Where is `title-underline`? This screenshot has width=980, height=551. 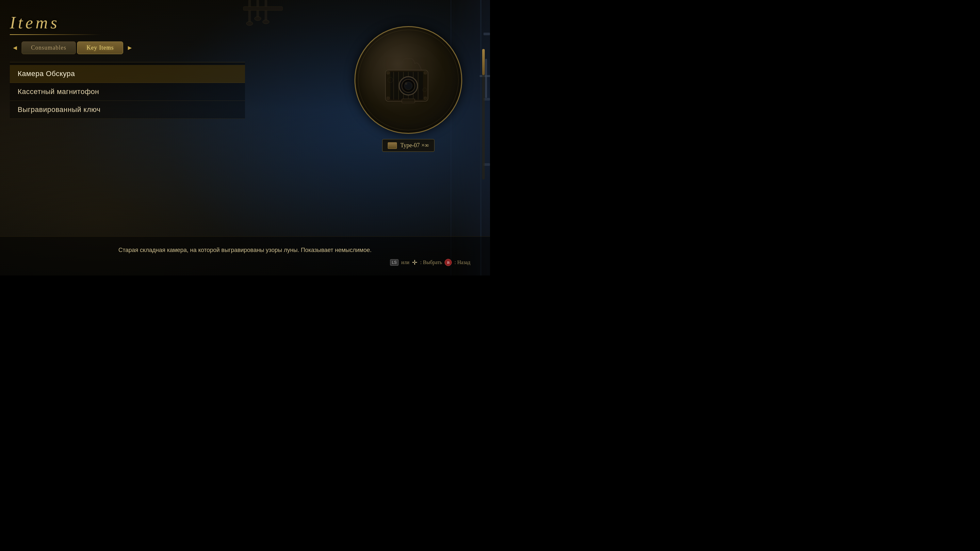
title-underline is located at coordinates (56, 35).